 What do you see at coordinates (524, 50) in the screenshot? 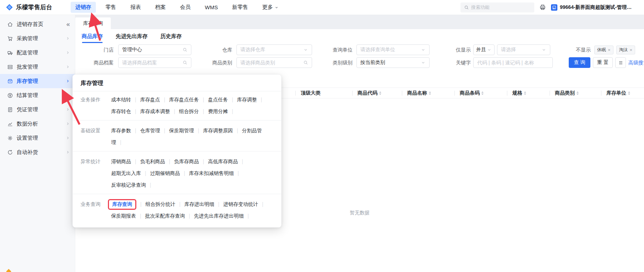
I see `only-show-select: 请选择` at bounding box center [524, 50].